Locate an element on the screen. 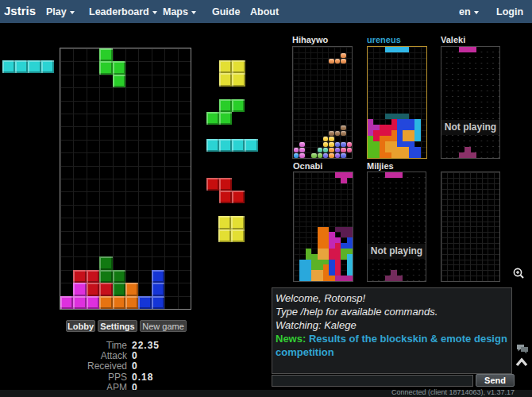 Image resolution: width=532 pixels, height=397 pixels. hold-piece is located at coordinates (29, 67).